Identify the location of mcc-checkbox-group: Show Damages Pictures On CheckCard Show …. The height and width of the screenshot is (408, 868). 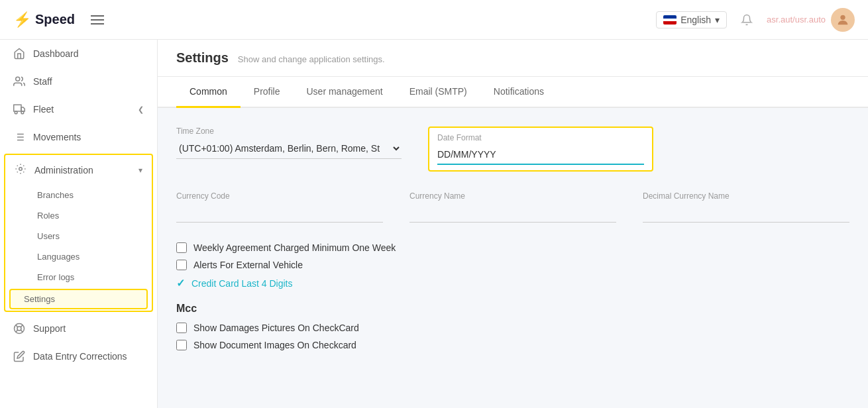
(513, 336).